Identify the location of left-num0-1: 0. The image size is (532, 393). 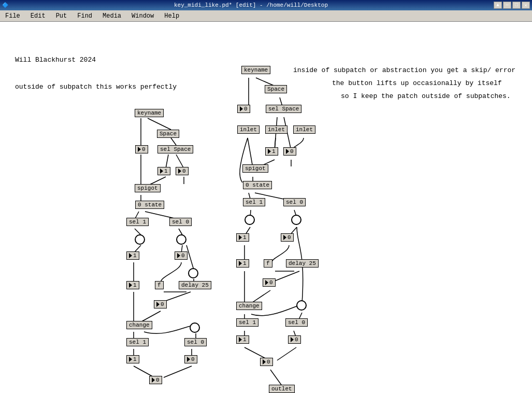
(142, 149).